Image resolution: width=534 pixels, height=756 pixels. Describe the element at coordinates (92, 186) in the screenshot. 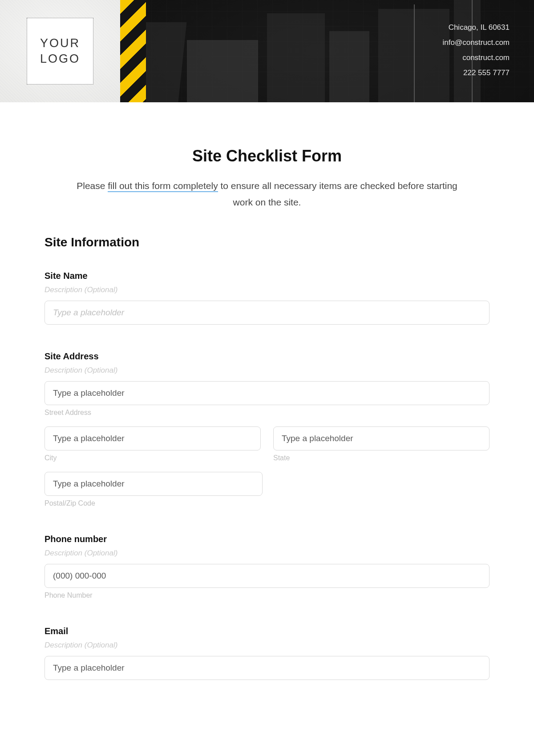

I see `intro-prefix: Please` at that location.